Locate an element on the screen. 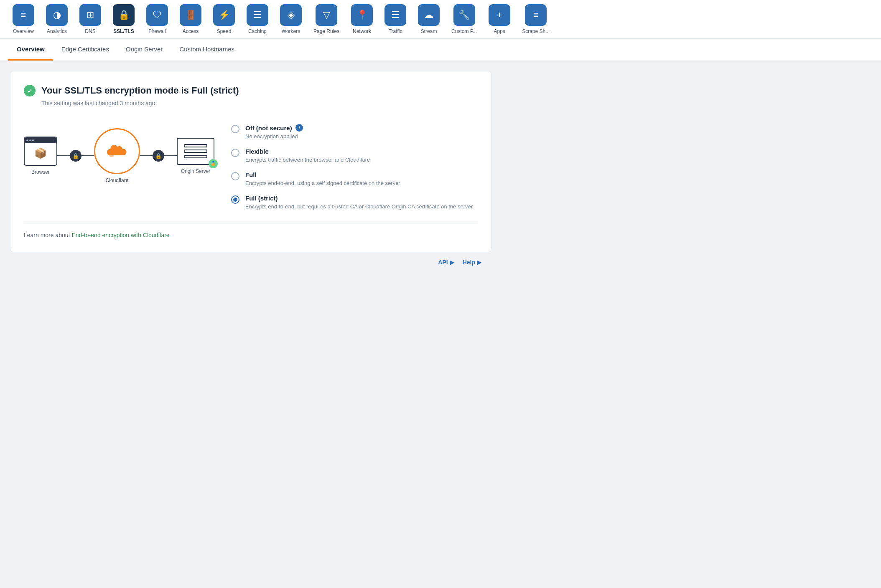  nav-item-dns: ⊞DNS is located at coordinates (90, 19).